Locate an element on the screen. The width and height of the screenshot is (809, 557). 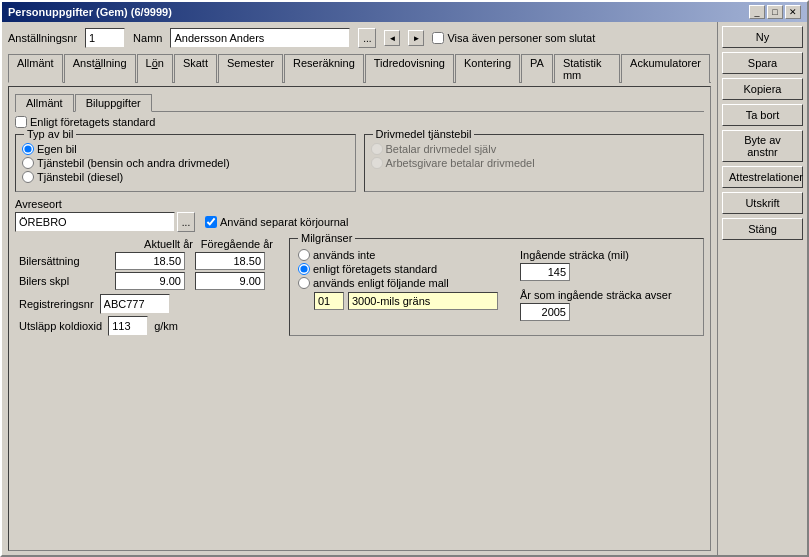
sub-tab-allman: Allmänt is located at coordinates (44, 103).